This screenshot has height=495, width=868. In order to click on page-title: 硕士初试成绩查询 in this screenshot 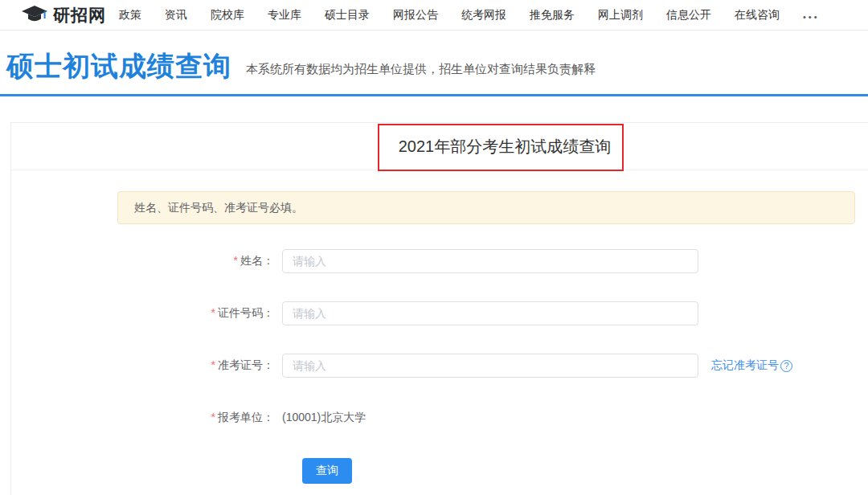, I will do `click(119, 66)`.